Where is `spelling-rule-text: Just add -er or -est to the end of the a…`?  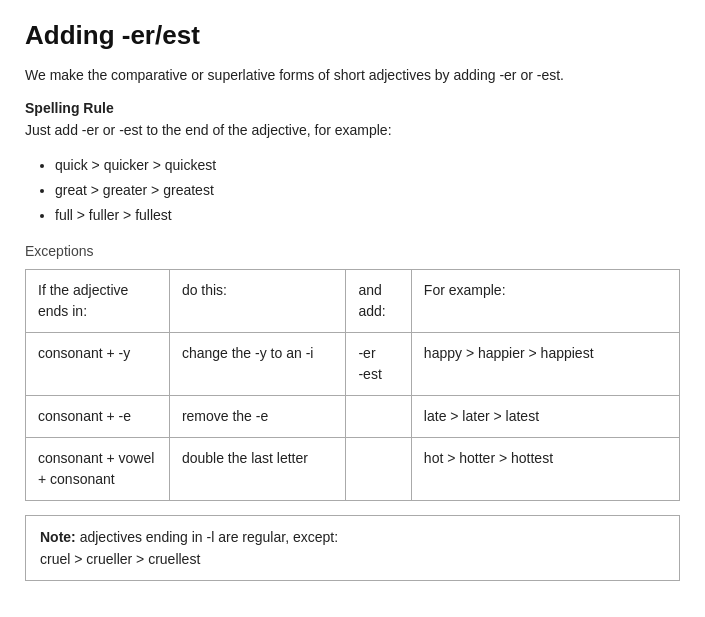
spelling-rule-text: Just add -er or -est to the end of the a… is located at coordinates (352, 130).